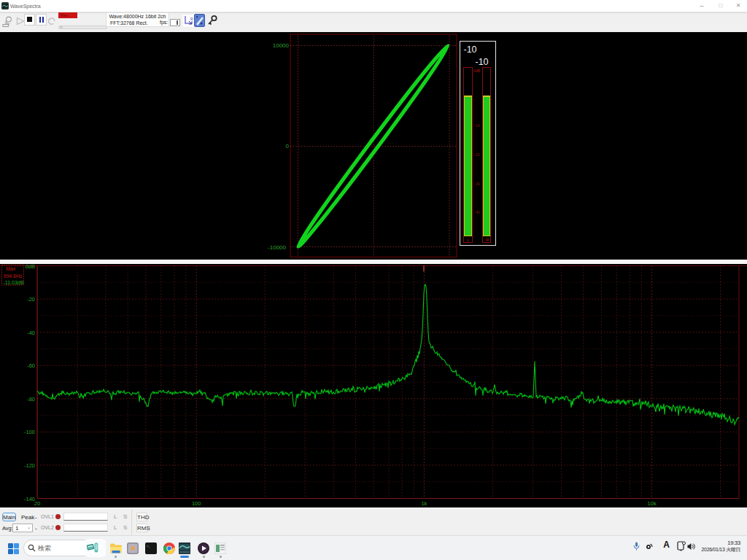 This screenshot has height=560, width=747. What do you see at coordinates (197, 503) in the screenshot?
I see `svg-text: 100` at bounding box center [197, 503].